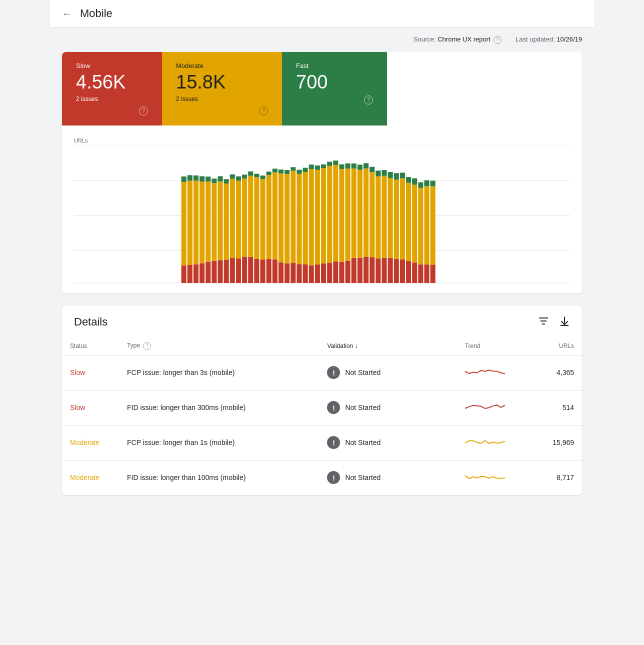 The height and width of the screenshot is (645, 644). Describe the element at coordinates (564, 322) in the screenshot. I see `download-button` at that location.